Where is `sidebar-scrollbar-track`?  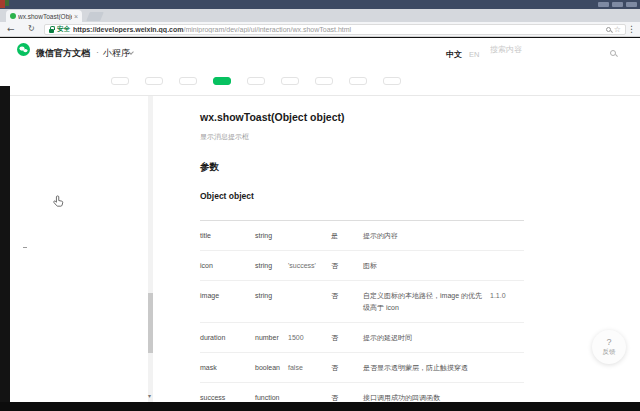
sidebar-scrollbar-track is located at coordinates (150, 249).